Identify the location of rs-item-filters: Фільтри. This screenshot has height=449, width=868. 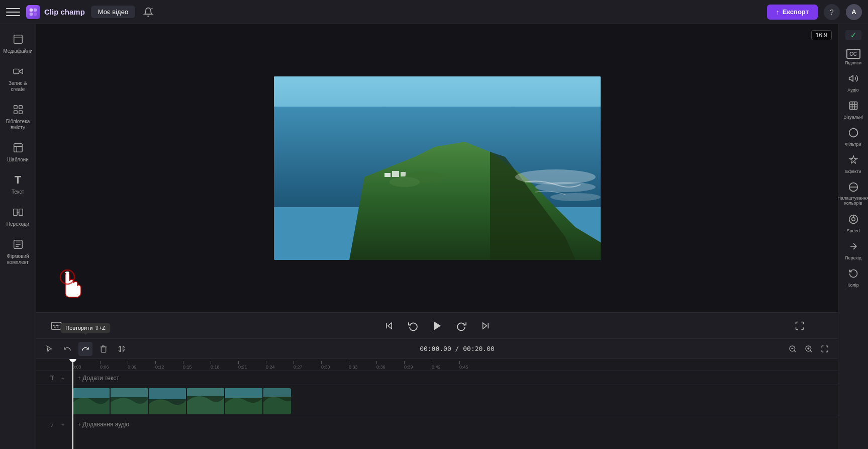
(853, 137).